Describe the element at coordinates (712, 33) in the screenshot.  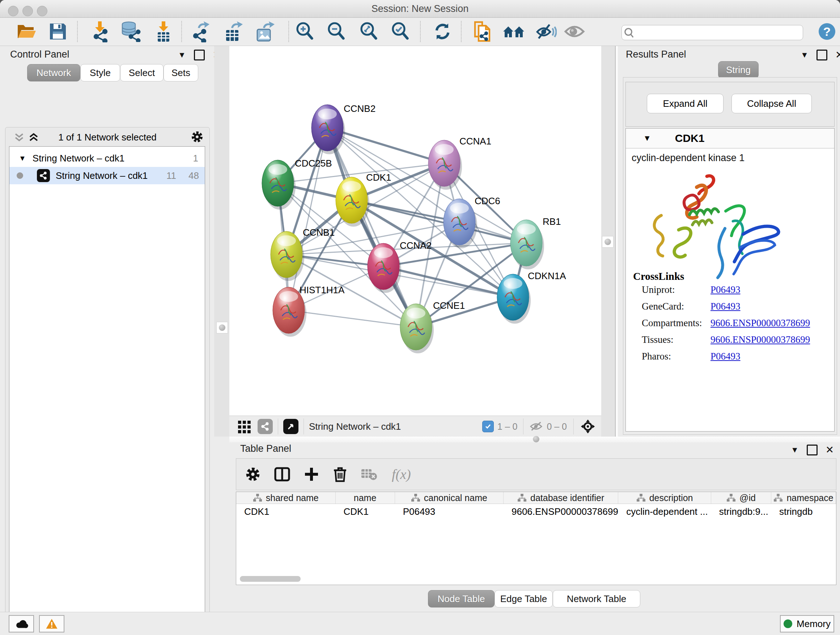
I see `search-field` at that location.